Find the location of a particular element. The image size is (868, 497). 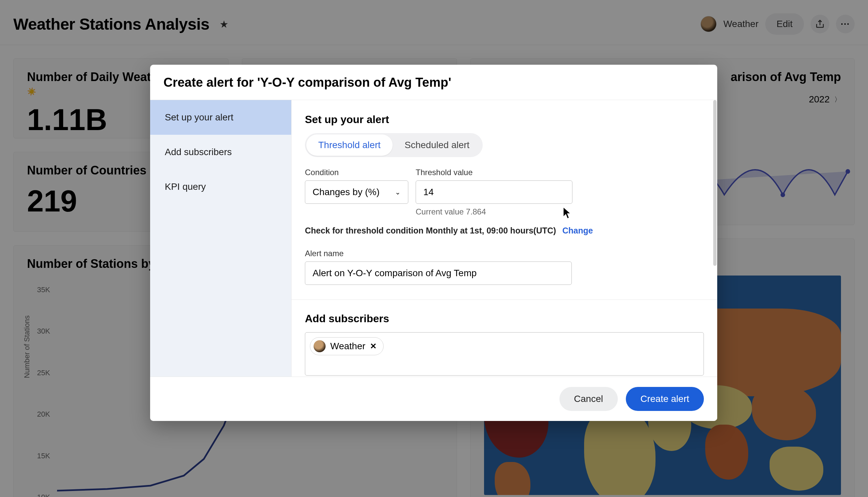

threshold-input is located at coordinates (494, 192).